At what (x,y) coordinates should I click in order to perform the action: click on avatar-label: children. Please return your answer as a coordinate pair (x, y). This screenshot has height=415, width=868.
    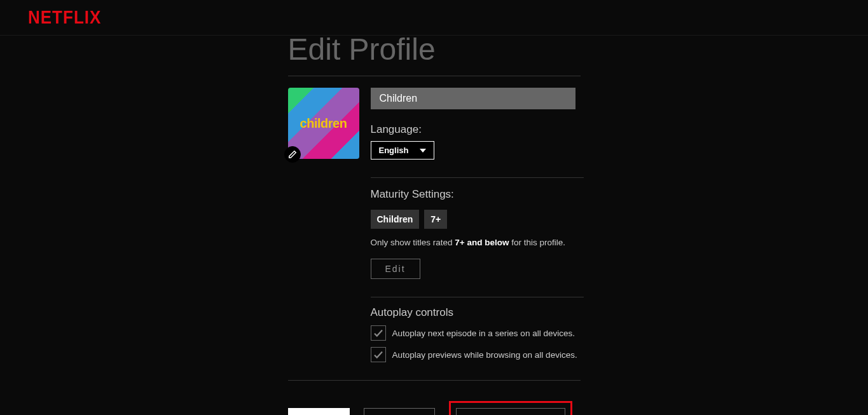
    Looking at the image, I should click on (324, 123).